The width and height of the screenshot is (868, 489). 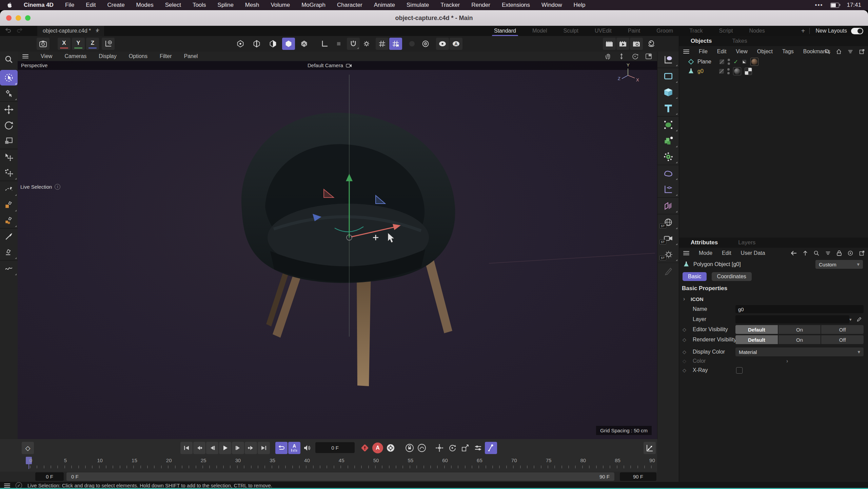 I want to click on layout-tab-model: Model, so click(x=540, y=31).